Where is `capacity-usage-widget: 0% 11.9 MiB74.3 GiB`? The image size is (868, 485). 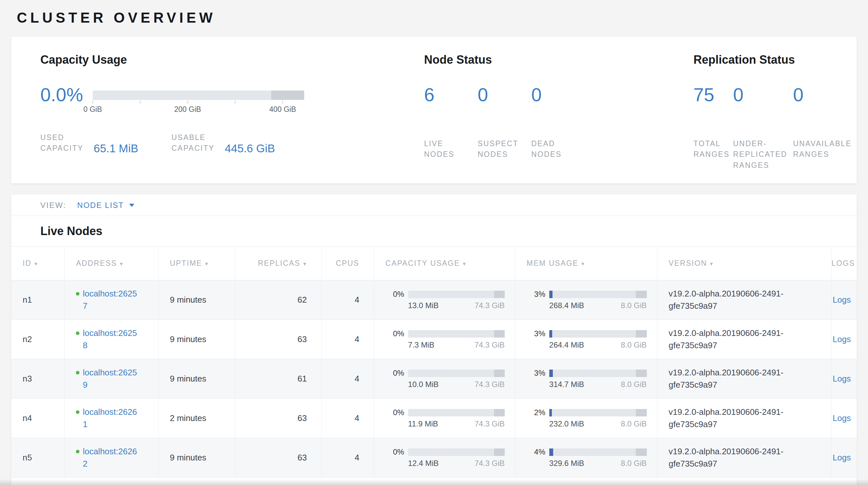 capacity-usage-widget: 0% 11.9 MiB74.3 GiB is located at coordinates (450, 418).